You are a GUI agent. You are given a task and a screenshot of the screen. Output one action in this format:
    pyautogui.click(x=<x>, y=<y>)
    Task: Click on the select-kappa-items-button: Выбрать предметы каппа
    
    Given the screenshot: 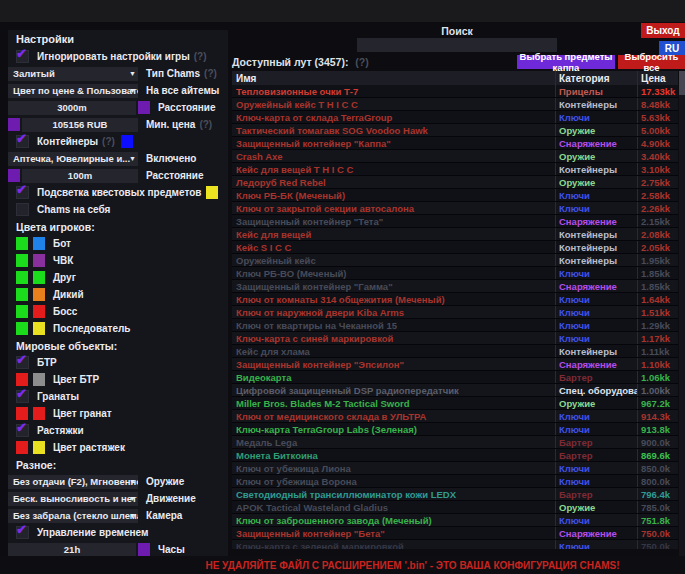 What is the action you would take?
    pyautogui.click(x=566, y=62)
    